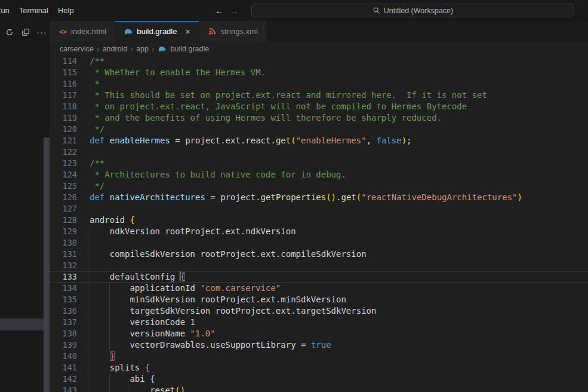 This screenshot has width=588, height=392. I want to click on xml-file-icon, so click(213, 32).